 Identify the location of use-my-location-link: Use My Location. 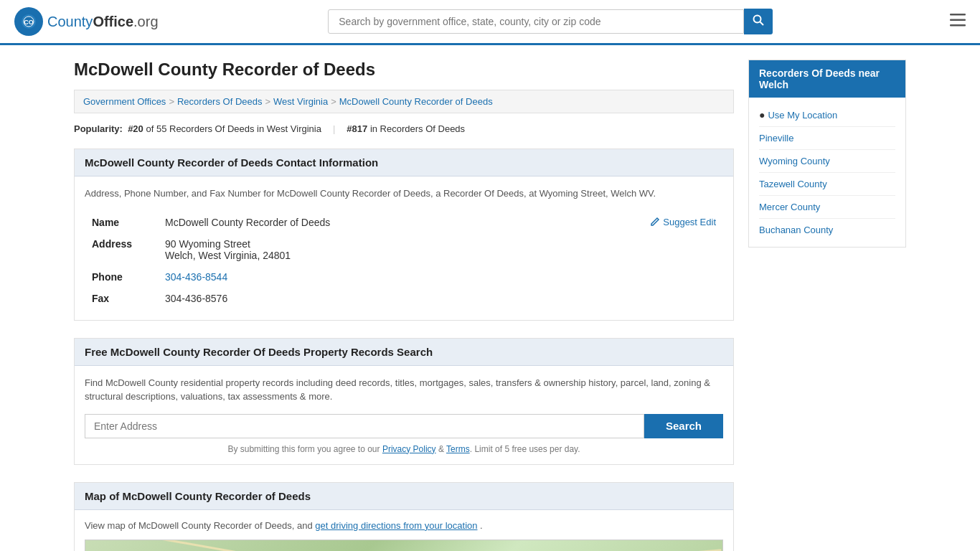
(802, 115).